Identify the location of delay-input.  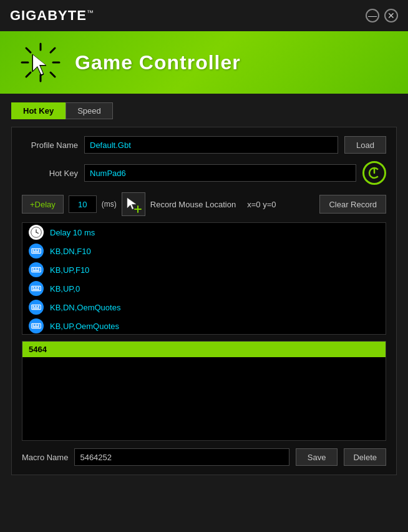
(82, 204).